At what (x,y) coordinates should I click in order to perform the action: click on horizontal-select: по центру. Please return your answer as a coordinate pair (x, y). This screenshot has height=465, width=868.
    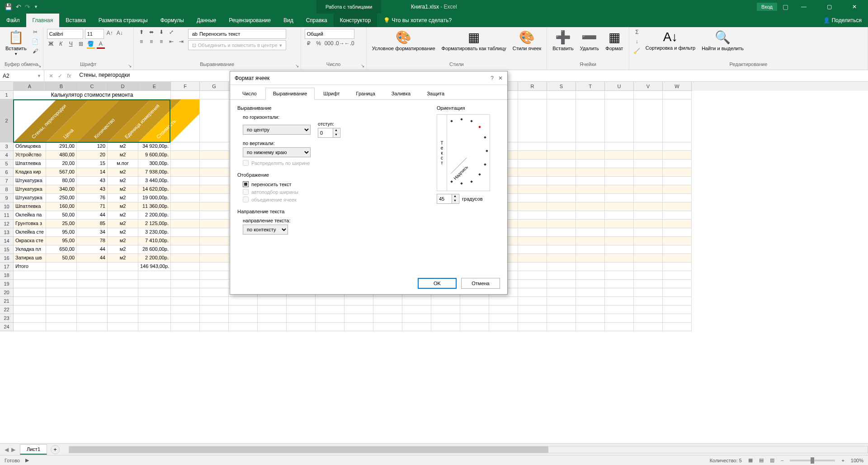
    Looking at the image, I should click on (277, 130).